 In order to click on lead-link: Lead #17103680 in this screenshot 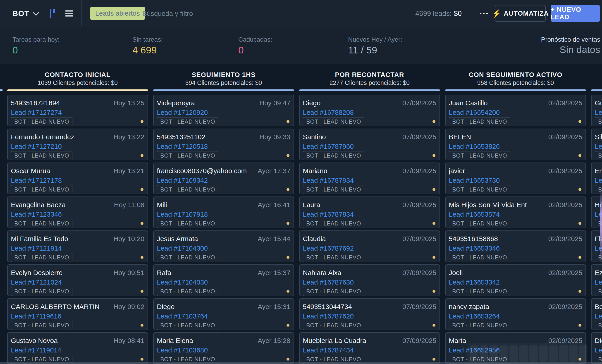, I will do `click(182, 350)`.